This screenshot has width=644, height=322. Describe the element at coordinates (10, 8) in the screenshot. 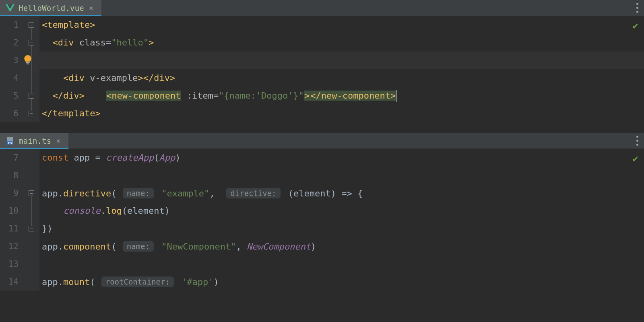

I see `vue-icon` at that location.